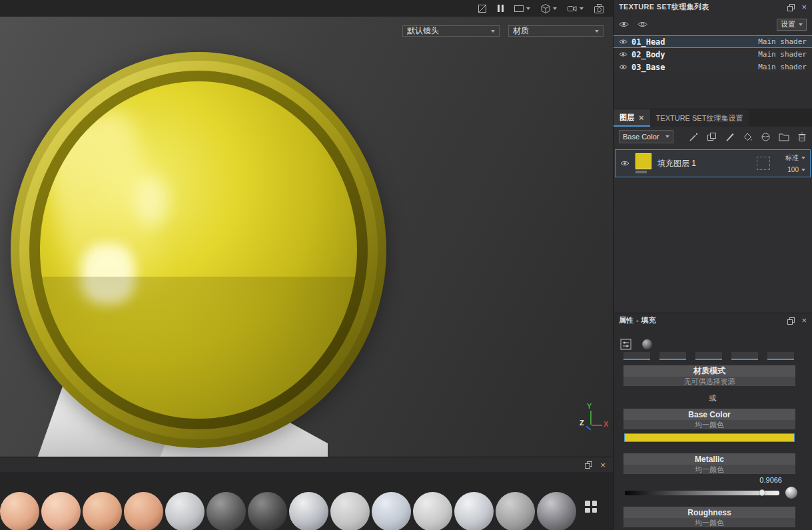 The height and width of the screenshot is (530, 812). Describe the element at coordinates (762, 493) in the screenshot. I see `metallic-slider-handle` at that location.